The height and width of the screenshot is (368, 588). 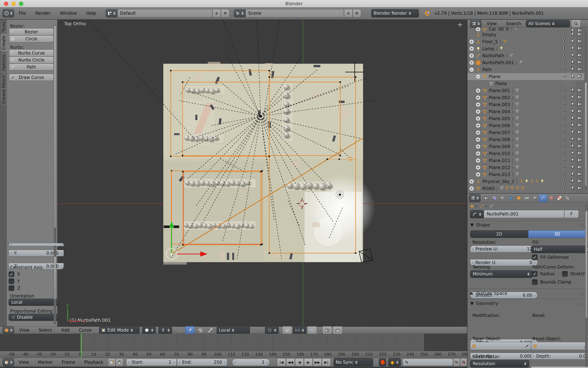 I want to click on twist-method-select: Minimum, so click(x=501, y=274).